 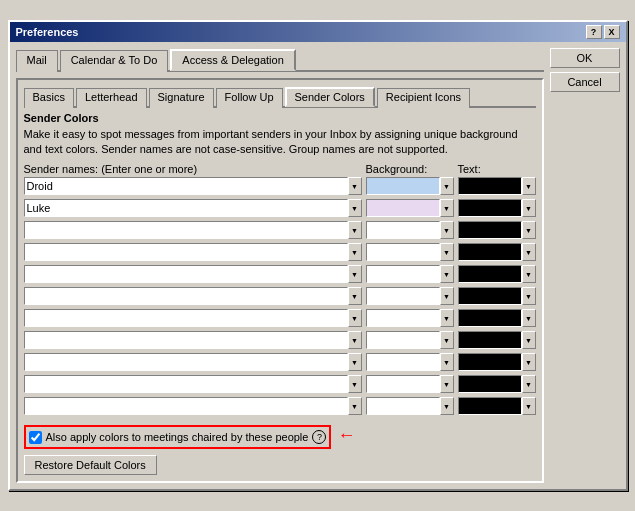 What do you see at coordinates (49, 98) in the screenshot?
I see `tab-basics: Basics` at bounding box center [49, 98].